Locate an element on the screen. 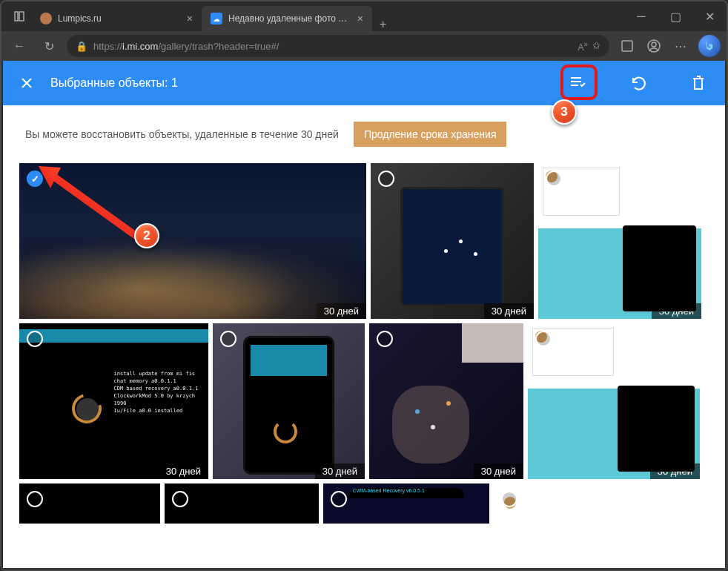  maximize-button: ▢ is located at coordinates (675, 16).